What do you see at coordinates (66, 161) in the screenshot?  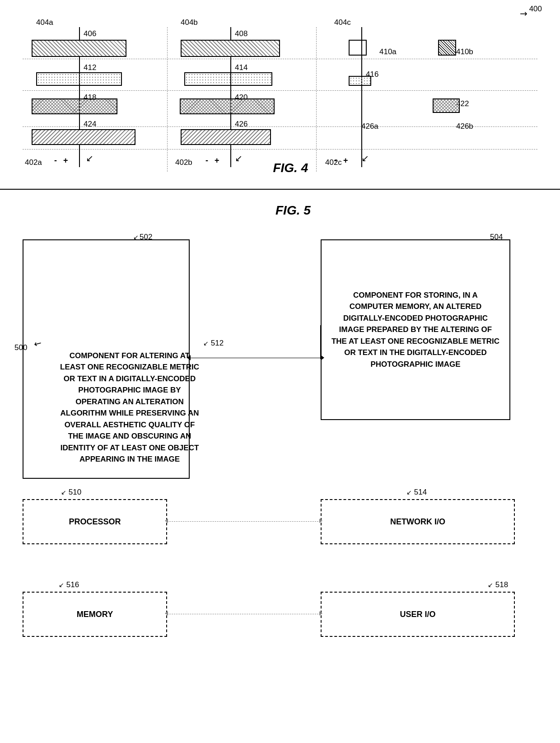 I see `pp-402a: +` at bounding box center [66, 161].